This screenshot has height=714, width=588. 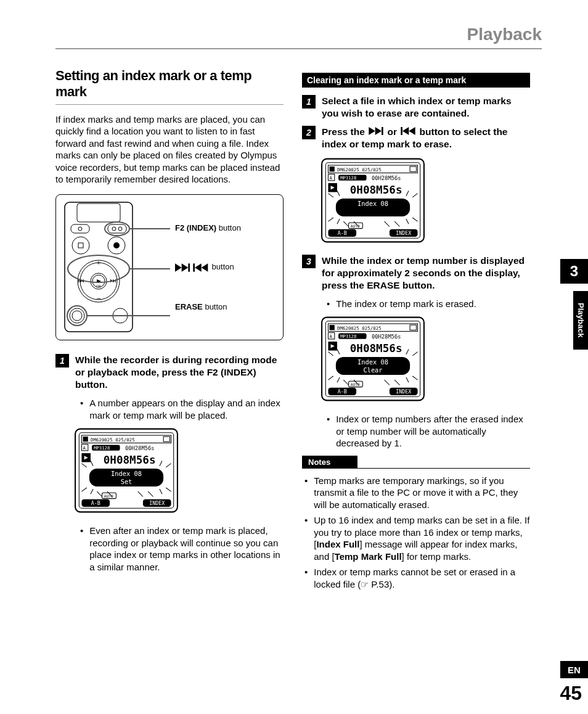 I want to click on page-number: 45, so click(x=571, y=693).